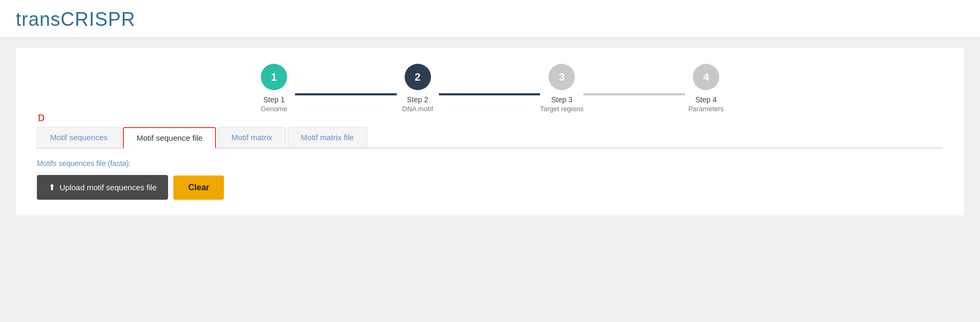 This screenshot has height=322, width=980. What do you see at coordinates (706, 89) in the screenshot?
I see `step-4: 4 Step 4 Parameters` at bounding box center [706, 89].